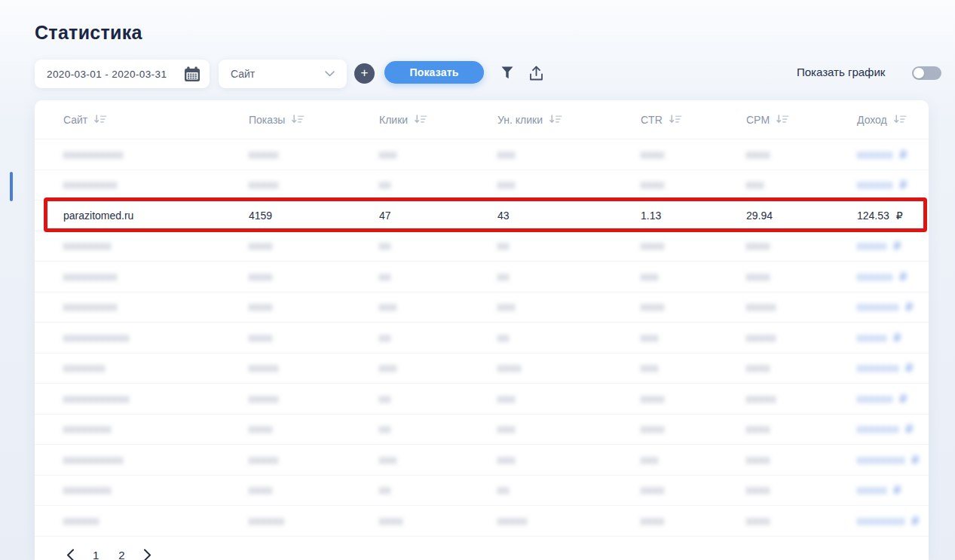 The image size is (955, 560). What do you see at coordinates (11, 187) in the screenshot?
I see `left-accent-bar` at bounding box center [11, 187].